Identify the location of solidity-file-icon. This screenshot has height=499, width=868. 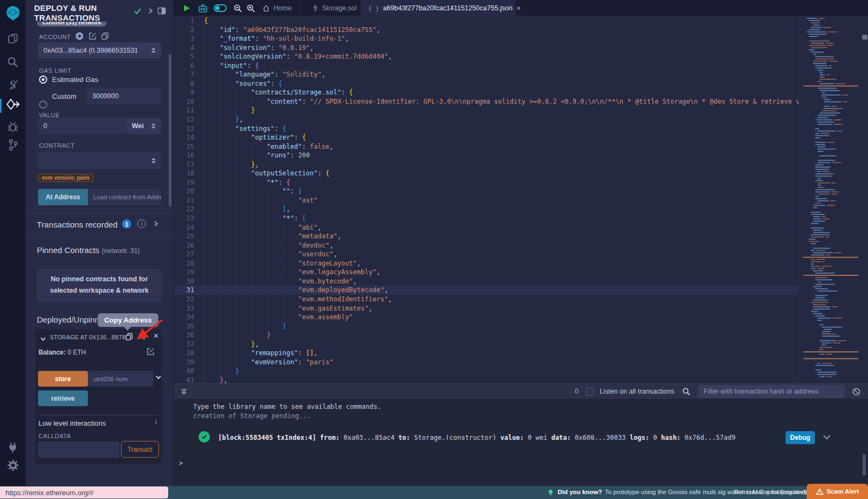
(316, 9).